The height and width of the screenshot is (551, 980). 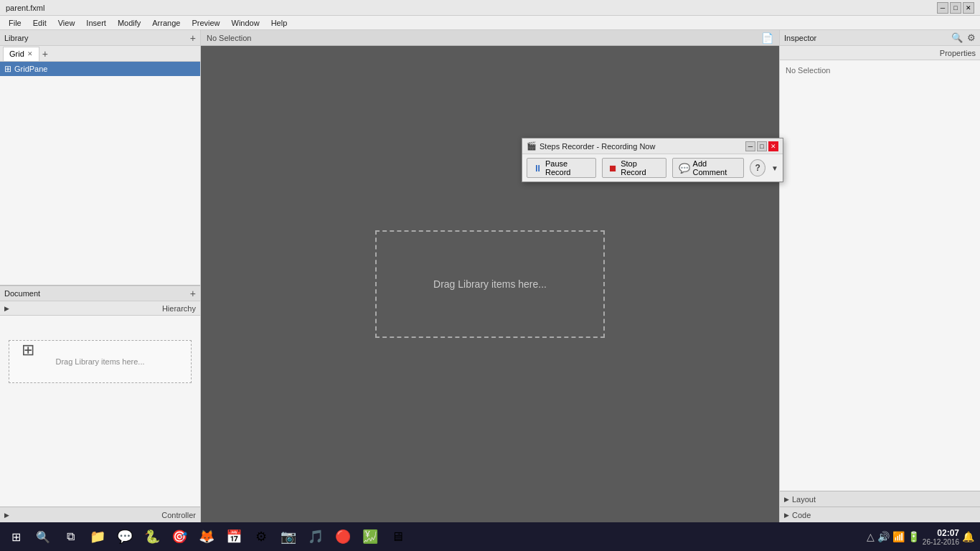 I want to click on inspector-header: Inspector 🔍 ⚙, so click(x=880, y=38).